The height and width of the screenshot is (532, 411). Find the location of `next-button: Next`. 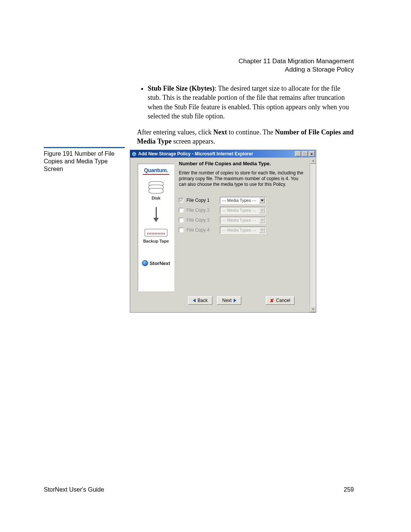

next-button: Next is located at coordinates (229, 300).